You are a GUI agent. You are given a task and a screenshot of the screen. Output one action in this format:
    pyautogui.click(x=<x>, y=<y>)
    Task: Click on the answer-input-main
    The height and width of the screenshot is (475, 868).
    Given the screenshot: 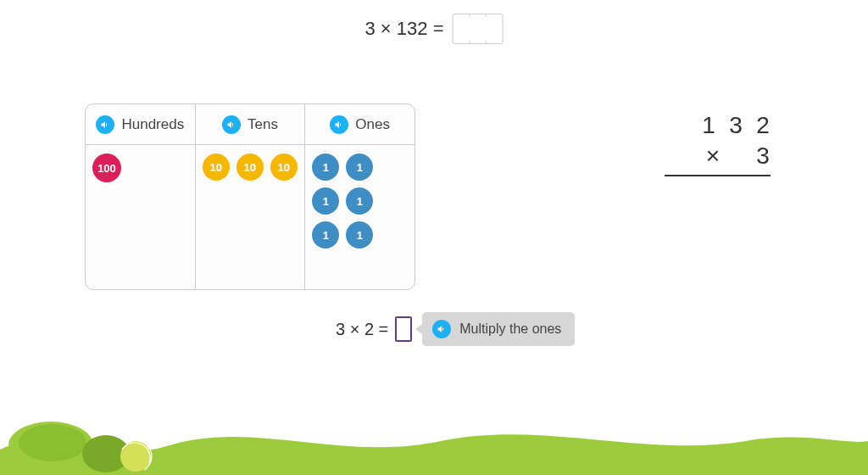 What is the action you would take?
    pyautogui.click(x=477, y=29)
    